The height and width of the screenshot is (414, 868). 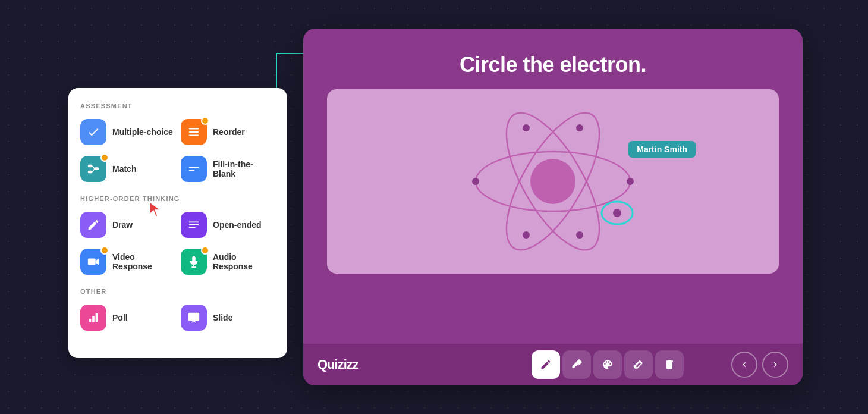 I want to click on slide-icon, so click(x=194, y=318).